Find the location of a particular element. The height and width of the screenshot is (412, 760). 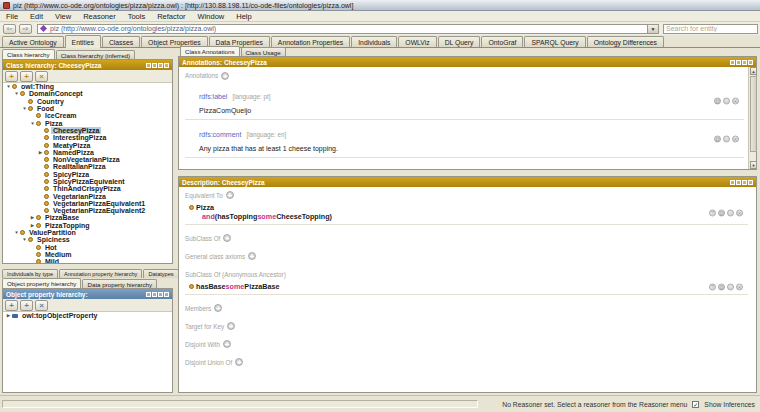

back-button: ⇦ is located at coordinates (10, 29).